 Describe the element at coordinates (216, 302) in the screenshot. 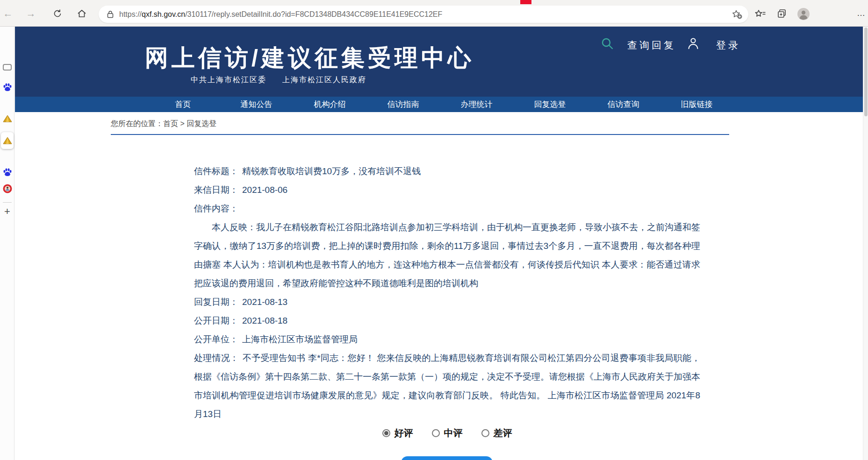

I see `reply-date-label: 回复日期：` at that location.